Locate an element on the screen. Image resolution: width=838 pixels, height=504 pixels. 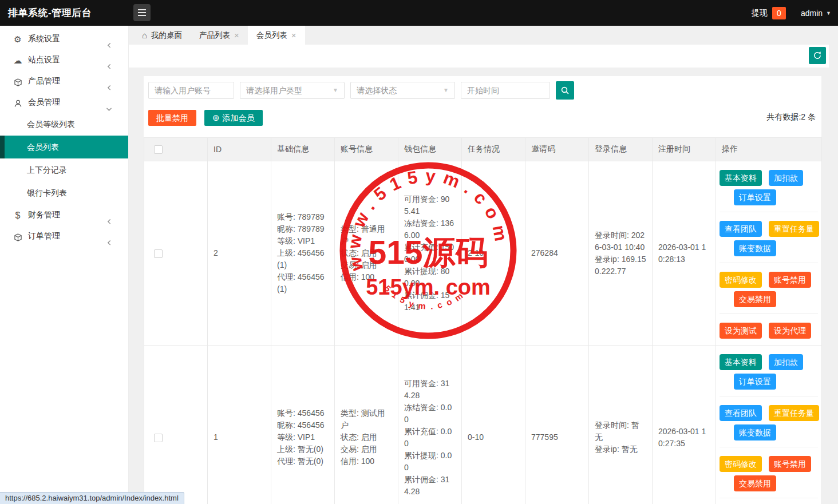
cell-register-time: 2026-03-01 10:27:35 is located at coordinates (685, 424).